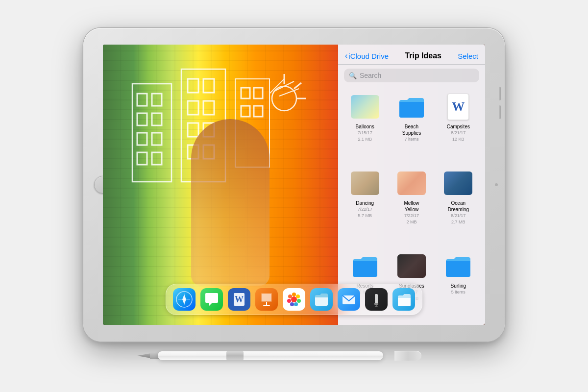  I want to click on sunglasses-photo, so click(412, 266).